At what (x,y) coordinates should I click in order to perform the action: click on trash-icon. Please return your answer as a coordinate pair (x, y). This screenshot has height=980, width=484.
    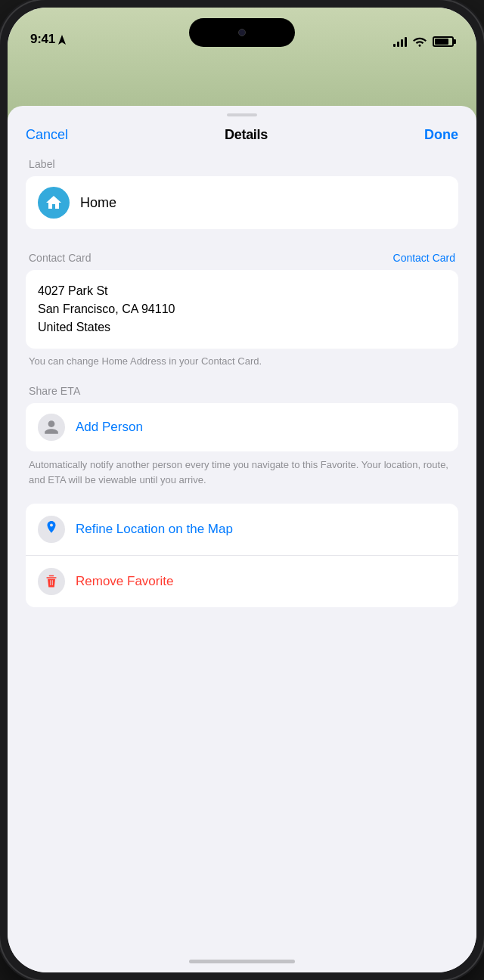
    Looking at the image, I should click on (51, 581).